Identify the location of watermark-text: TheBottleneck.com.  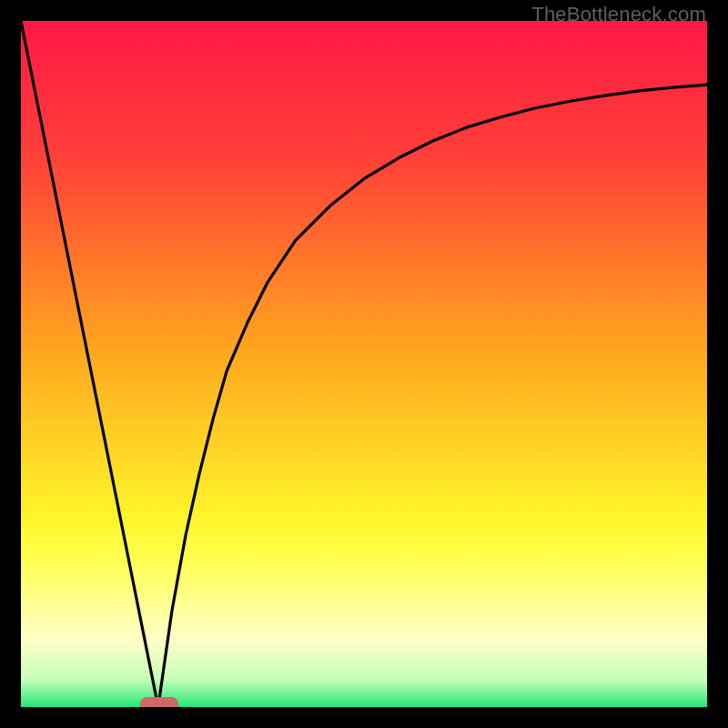
(619, 15).